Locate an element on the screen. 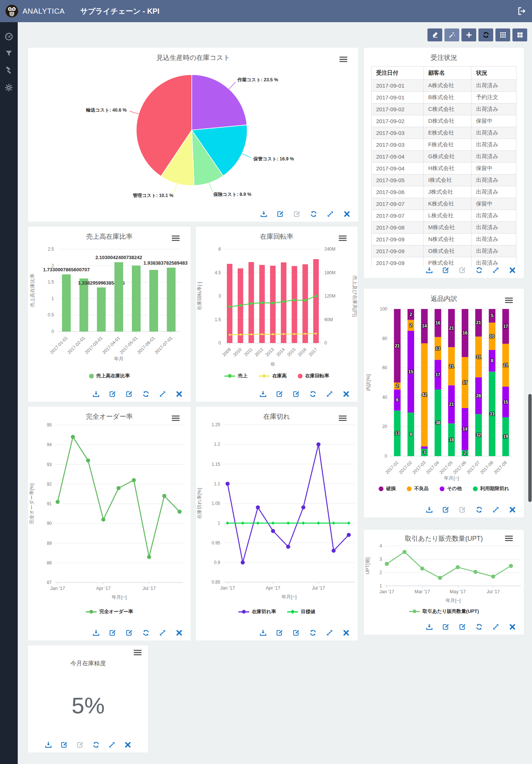 The width and height of the screenshot is (532, 764). legend-item: 利用期限切れ is located at coordinates (491, 489).